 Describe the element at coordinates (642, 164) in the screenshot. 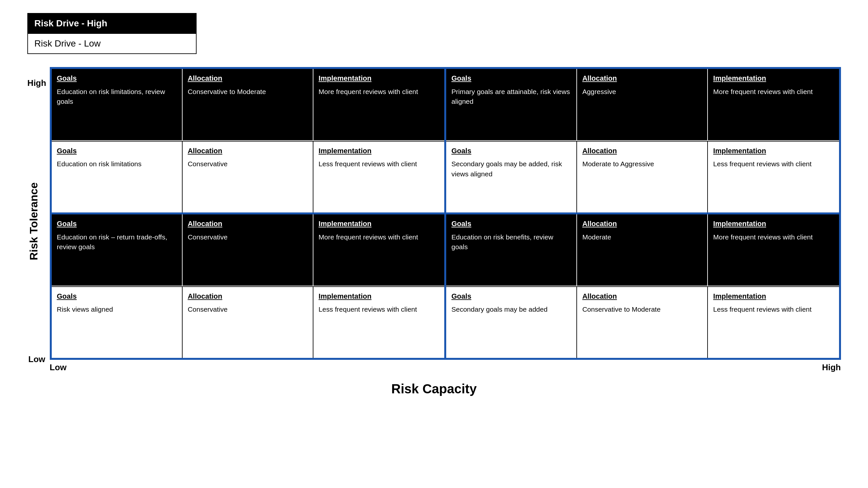

I see `cell-content-top-right-low-1: Moderate to Aggressive` at that location.